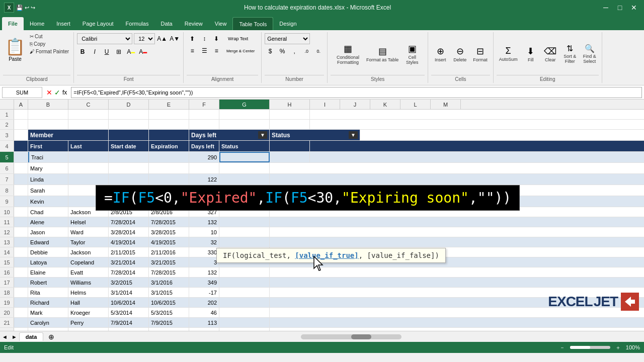  What do you see at coordinates (89, 168) in the screenshot?
I see `cell-c6` at bounding box center [89, 168].